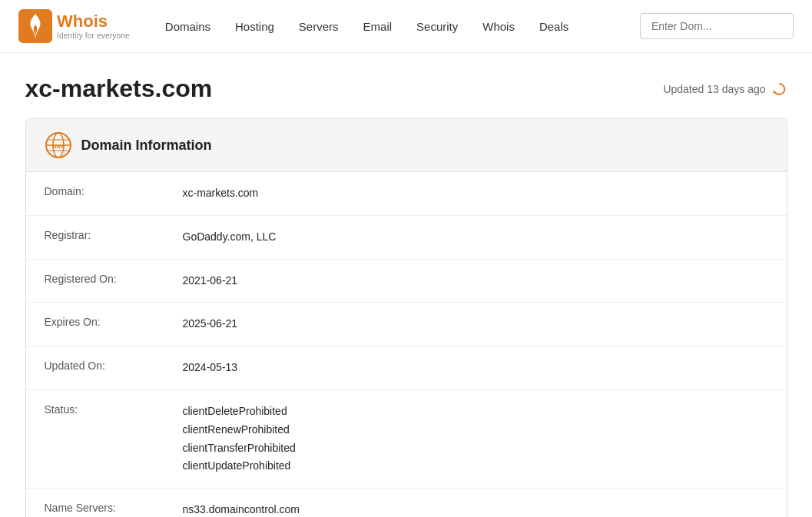 This screenshot has height=517, width=812. What do you see at coordinates (499, 26) in the screenshot?
I see `nav-link-whois: Whois` at bounding box center [499, 26].